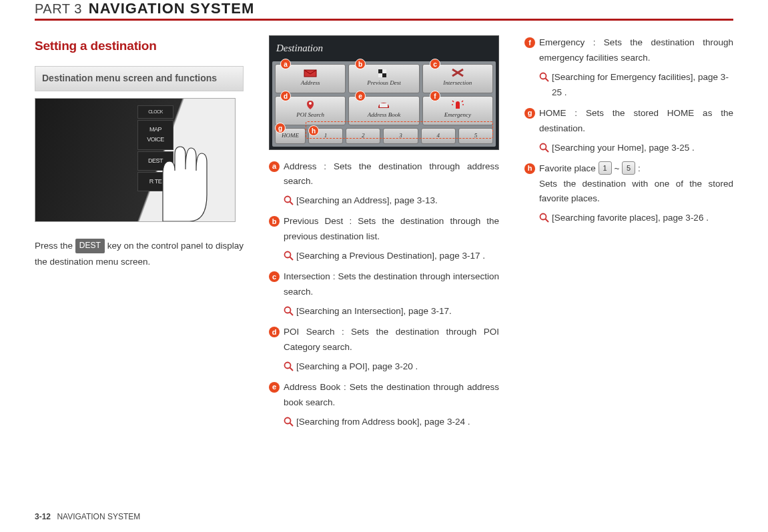  Describe the element at coordinates (435, 64) in the screenshot. I see `marker-c: c` at that location.